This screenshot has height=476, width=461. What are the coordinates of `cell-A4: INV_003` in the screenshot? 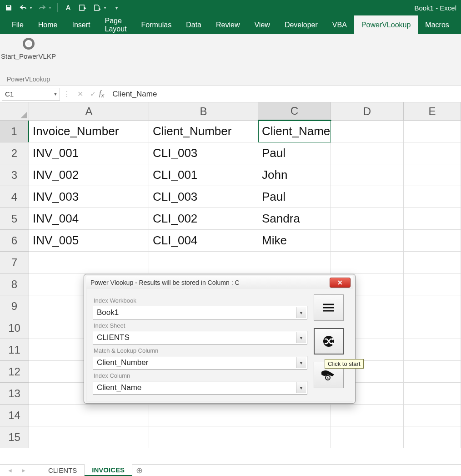 It's located at (89, 197).